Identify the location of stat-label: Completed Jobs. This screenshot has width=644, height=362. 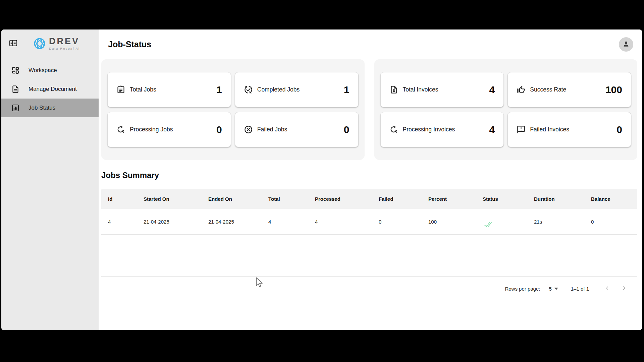
(278, 90).